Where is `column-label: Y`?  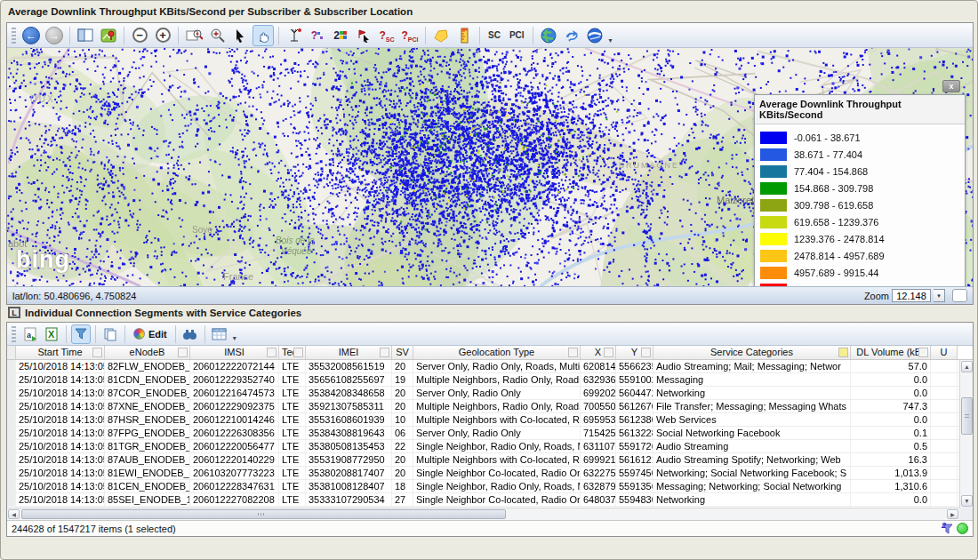 column-label: Y is located at coordinates (635, 352).